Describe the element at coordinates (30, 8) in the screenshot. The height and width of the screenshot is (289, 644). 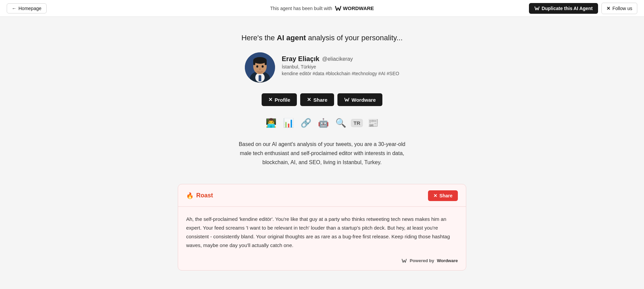
I see `homepage-label: Homepage` at that location.